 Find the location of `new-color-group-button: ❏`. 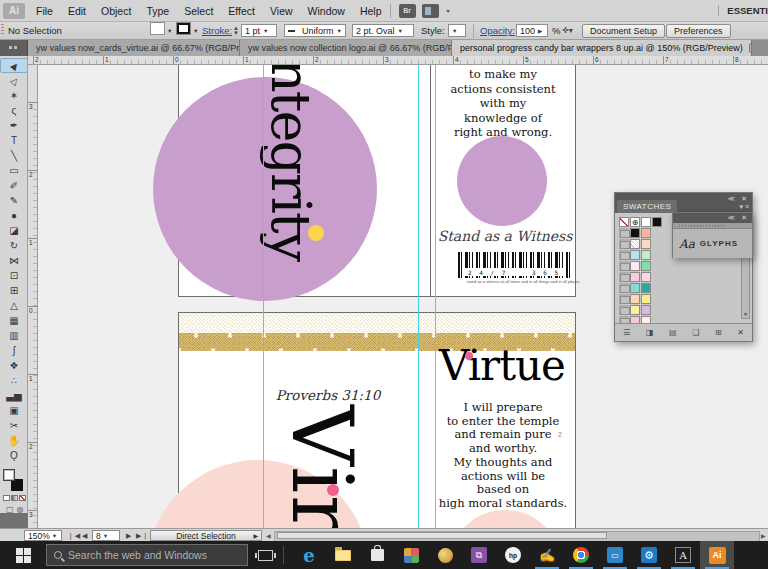

new-color-group-button: ❏ is located at coordinates (696, 332).